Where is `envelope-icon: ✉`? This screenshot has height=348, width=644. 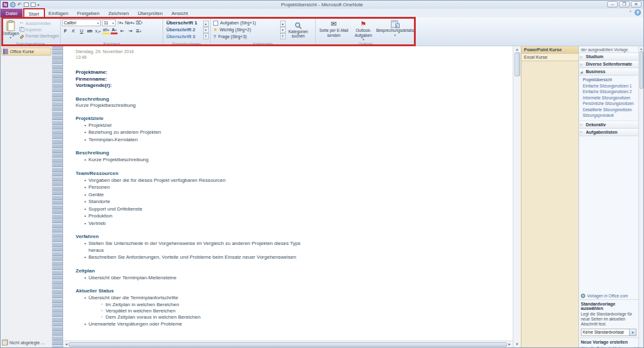
envelope-icon: ✉ is located at coordinates (334, 24).